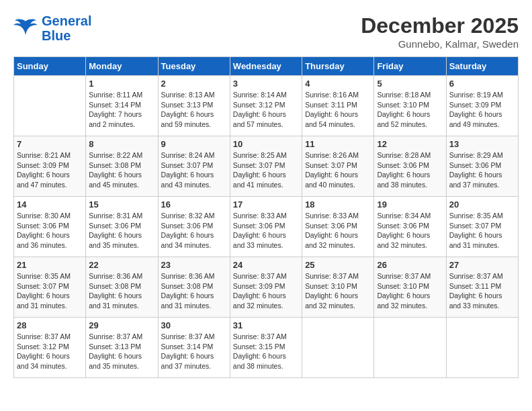 This screenshot has height=411, width=532. Describe the element at coordinates (50, 167) in the screenshot. I see `calendar-cell: 7Sunrise: 8:21 AM Sunset: 3:09 PM Daylig…` at that location.